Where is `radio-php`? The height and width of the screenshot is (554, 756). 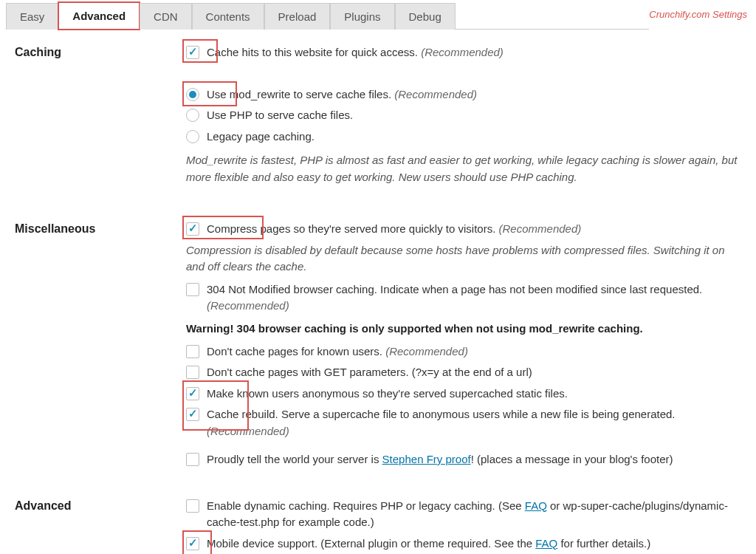 radio-php is located at coordinates (193, 115).